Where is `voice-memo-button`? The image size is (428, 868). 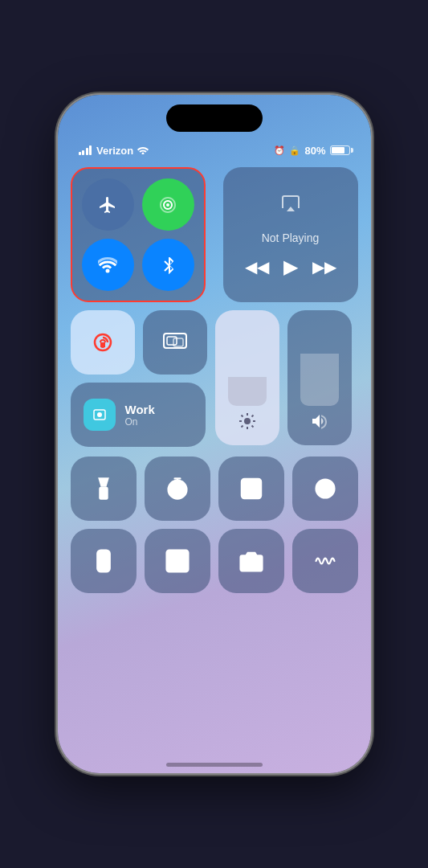 voice-memo-button is located at coordinates (325, 561).